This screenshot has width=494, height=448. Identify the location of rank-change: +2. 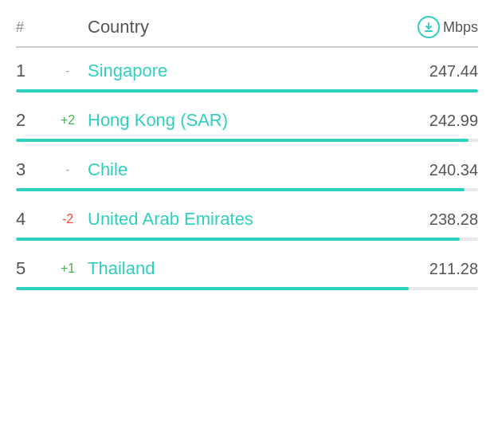
(68, 120).